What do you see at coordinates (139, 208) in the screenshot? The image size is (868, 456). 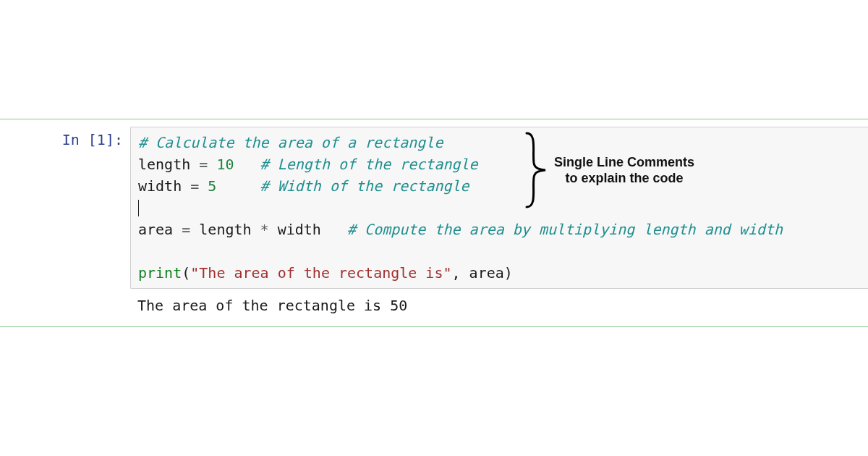 I see `text-cursor` at bounding box center [139, 208].